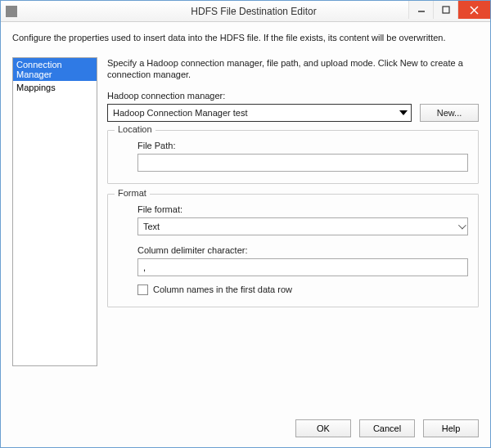 The image size is (491, 448). What do you see at coordinates (323, 428) in the screenshot?
I see `ok-label: OK` at bounding box center [323, 428].